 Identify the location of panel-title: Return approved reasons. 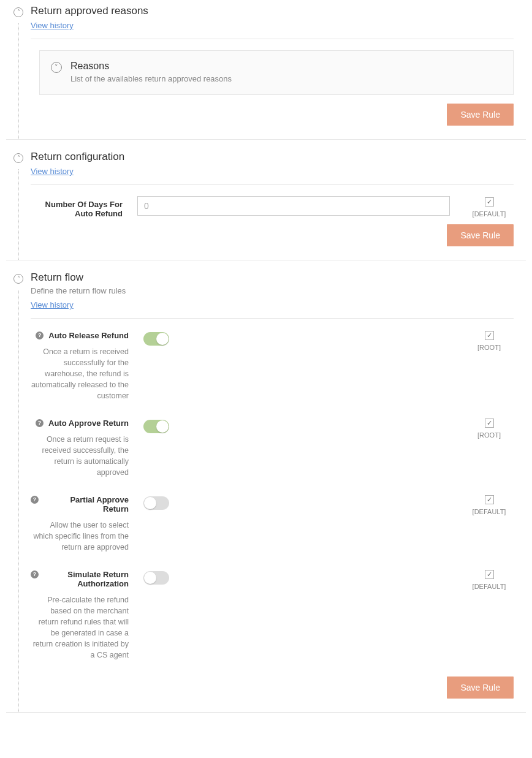
(272, 11).